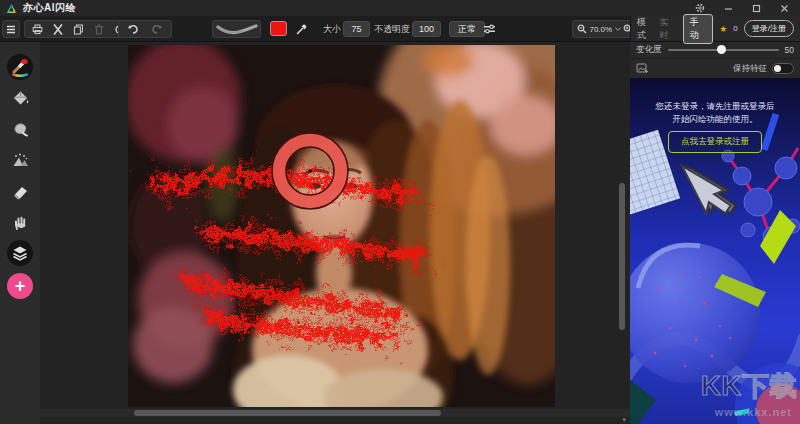 This screenshot has height=424, width=800. What do you see at coordinates (302, 29) in the screenshot?
I see `eyedropper-icon` at bounding box center [302, 29].